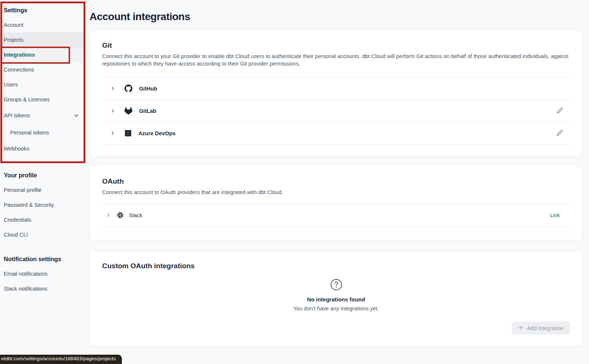 The height and width of the screenshot is (364, 589). What do you see at coordinates (336, 88) in the screenshot?
I see `provider-row-github: GitHub` at bounding box center [336, 88].